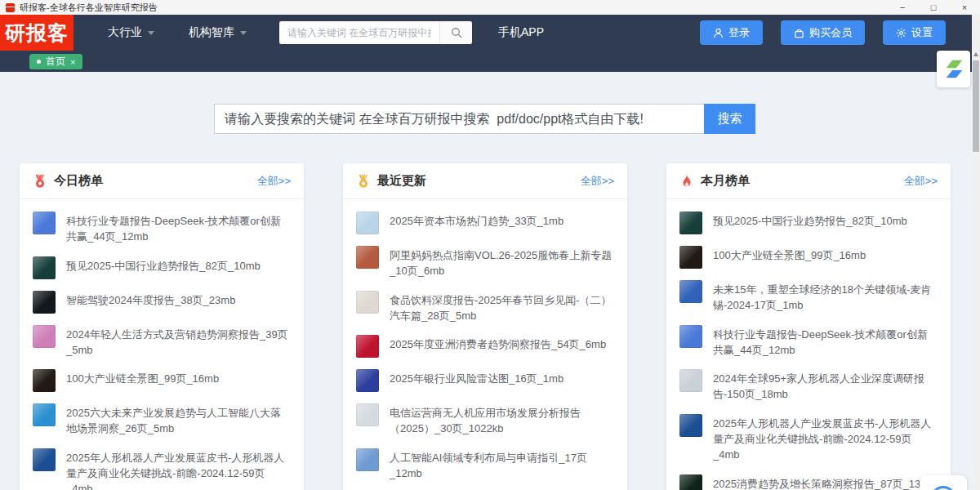 The image size is (980, 490). Describe the element at coordinates (485, 466) in the screenshot. I see `report-list-item: 人工智能AI领域专利布局与申请指引_17页_12mb` at that location.